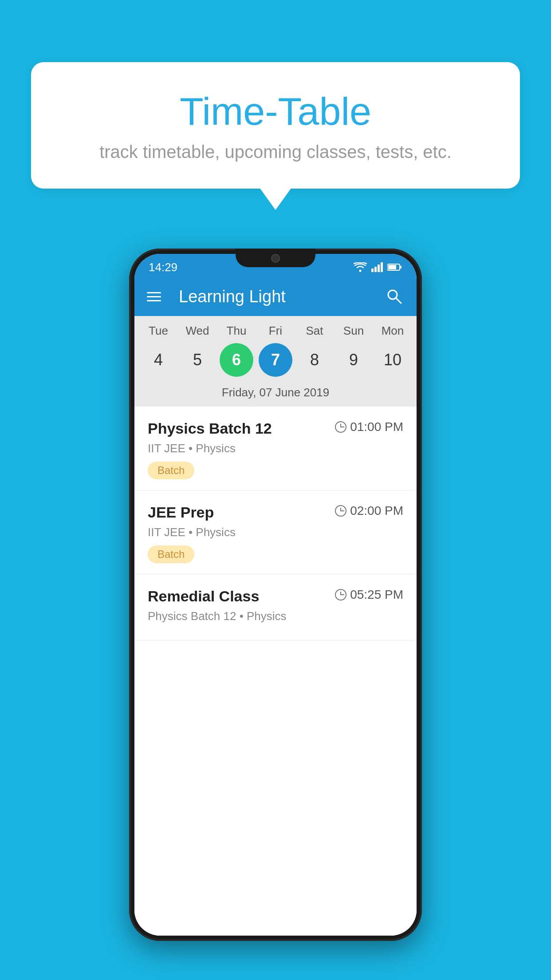 The image size is (551, 980). Describe the element at coordinates (377, 427) in the screenshot. I see `schedule-time-label-1: 01:00 PM` at that location.